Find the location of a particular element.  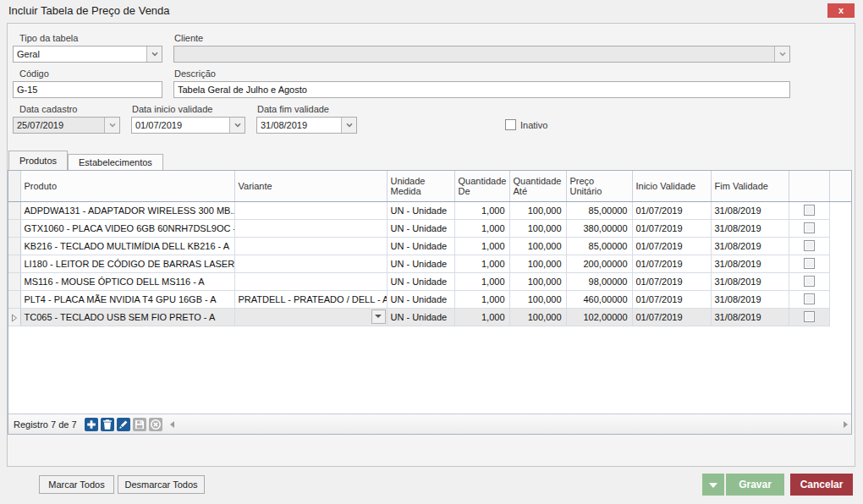

inativo-checkbox is located at coordinates (511, 125).